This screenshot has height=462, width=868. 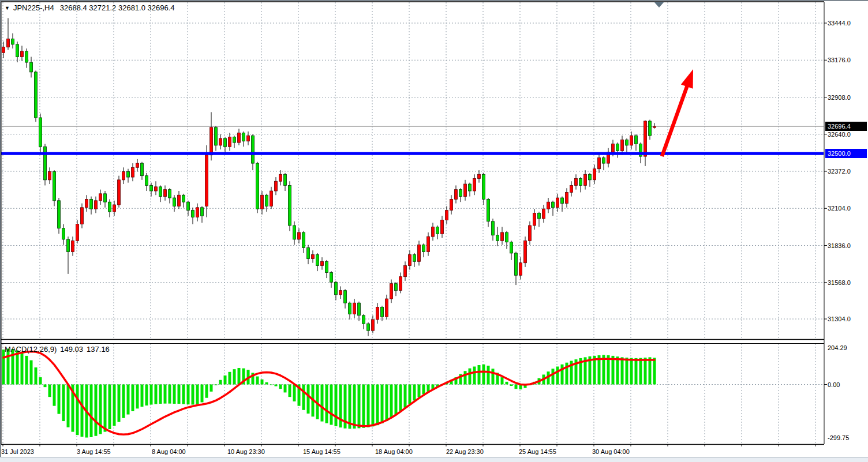 I want to click on macd-signal-value-label: 137.16, so click(x=98, y=350).